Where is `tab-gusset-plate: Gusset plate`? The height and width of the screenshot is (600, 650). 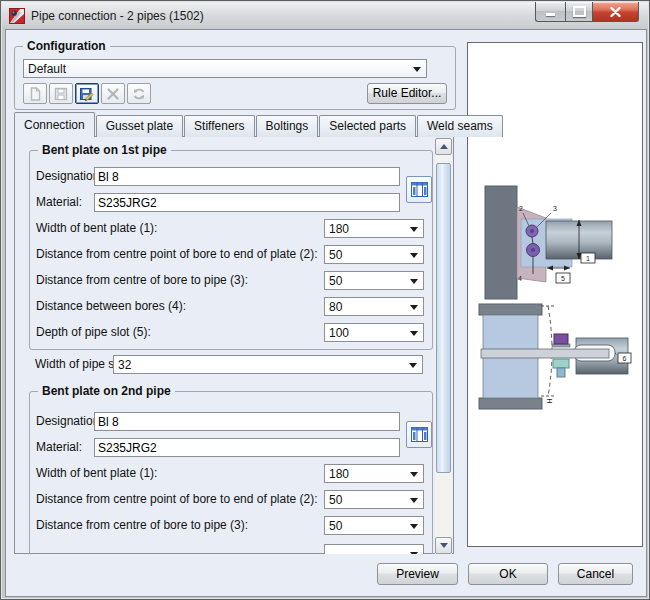
tab-gusset-plate: Gusset plate is located at coordinates (140, 126).